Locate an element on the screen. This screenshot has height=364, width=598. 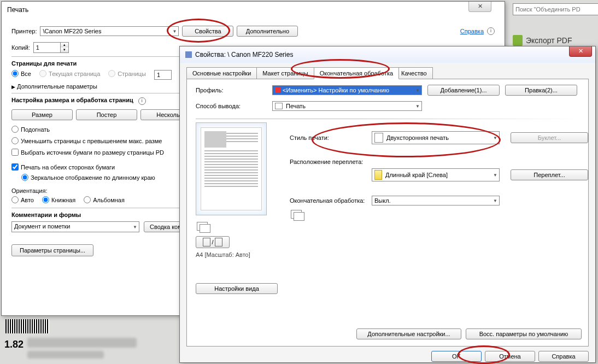
output-label: Способ вывода: is located at coordinates (231, 106).